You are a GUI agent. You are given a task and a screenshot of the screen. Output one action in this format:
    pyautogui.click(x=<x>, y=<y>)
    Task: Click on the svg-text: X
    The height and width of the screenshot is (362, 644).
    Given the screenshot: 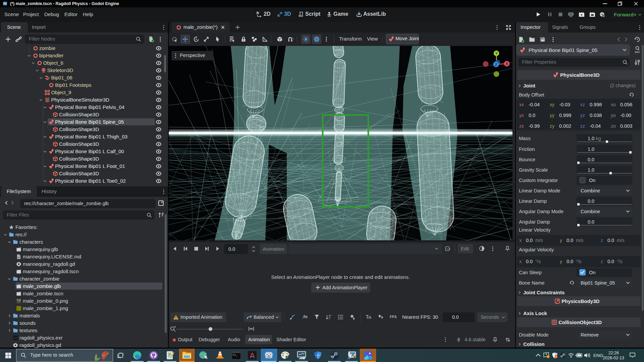 What is the action you would take?
    pyautogui.click(x=507, y=64)
    